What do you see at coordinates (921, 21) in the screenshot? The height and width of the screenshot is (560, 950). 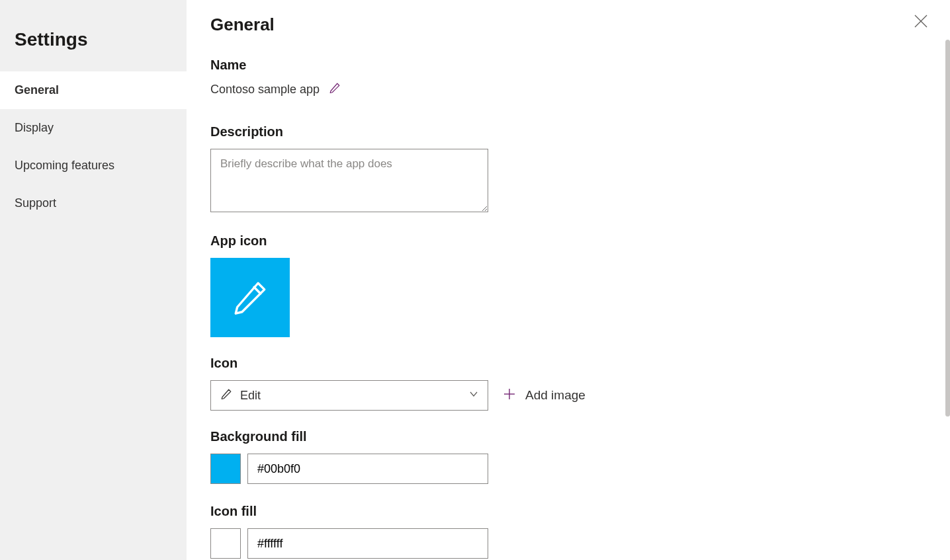 I see `close-button` at bounding box center [921, 21].